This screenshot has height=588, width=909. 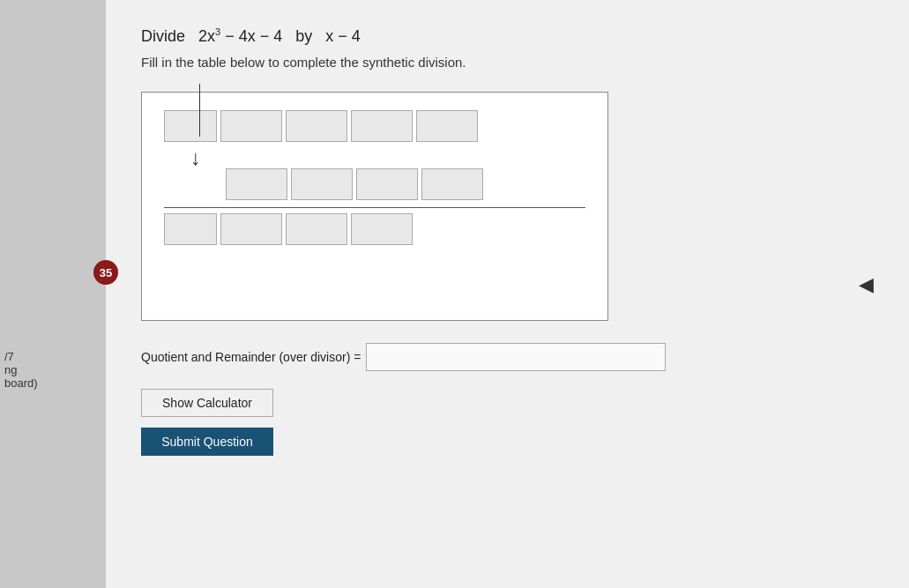 I want to click on problem-title: Divide 2x3 − 4x − 4 by x − 4, so click(x=508, y=36).